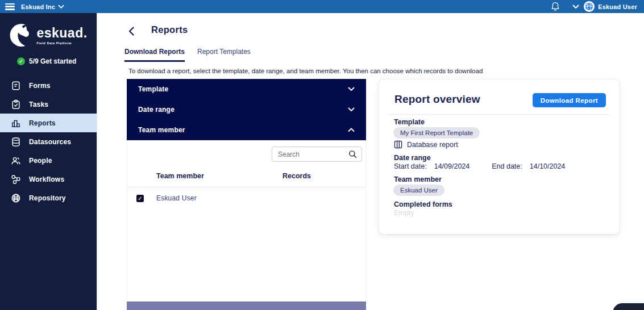 Image resolution: width=644 pixels, height=310 pixels. What do you see at coordinates (38, 7) in the screenshot?
I see `org-switcher: Eskuad Inc` at bounding box center [38, 7].